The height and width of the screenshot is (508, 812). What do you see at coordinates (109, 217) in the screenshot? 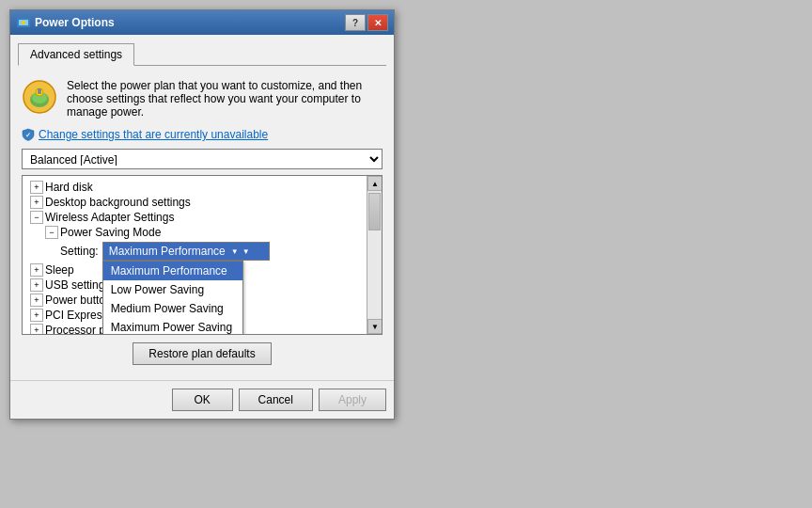
I see `wireless-label: Wireless Adapter Settings` at bounding box center [109, 217].